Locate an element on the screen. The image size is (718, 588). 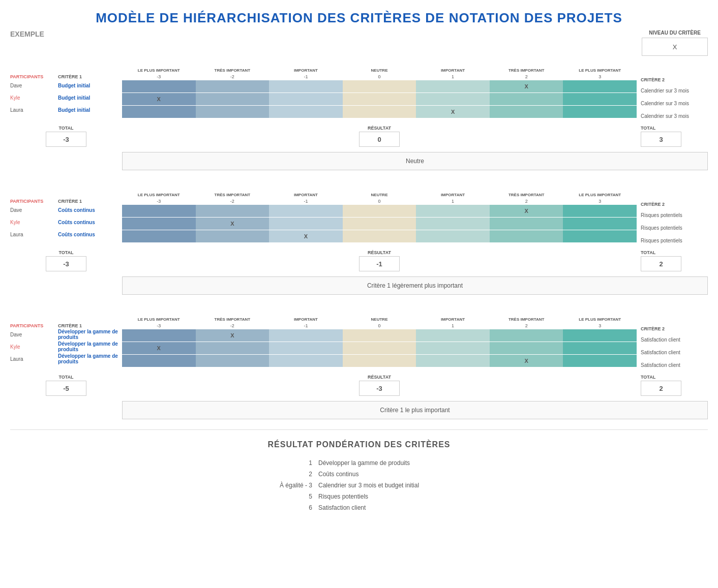
niveau-label: NIVEAU DU CRITÈRE is located at coordinates (675, 33).